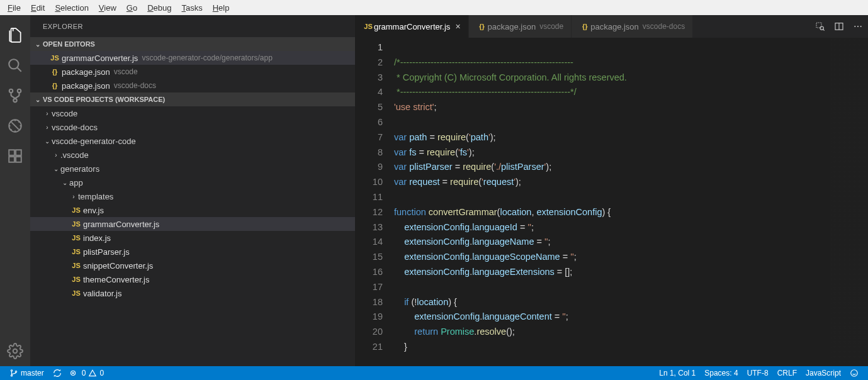 The height and width of the screenshot is (380, 868). I want to click on explorer-icon, so click(15, 35).